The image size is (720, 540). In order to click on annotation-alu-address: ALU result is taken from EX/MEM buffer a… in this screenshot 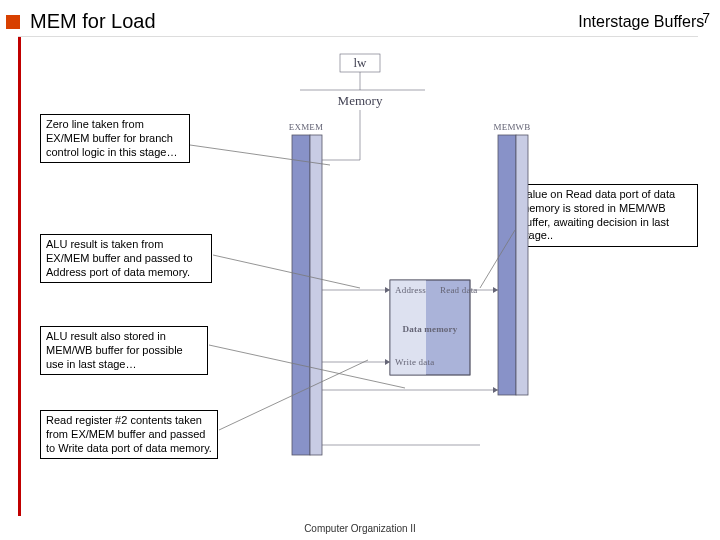, I will do `click(126, 258)`.